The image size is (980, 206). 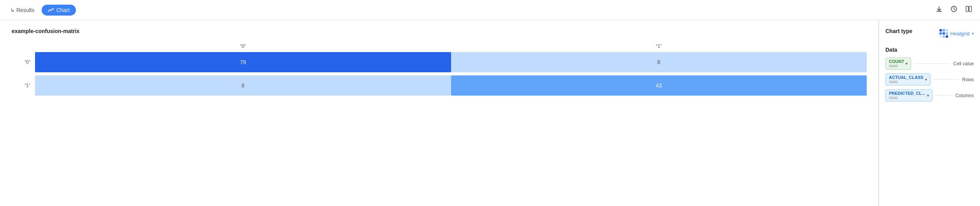 I want to click on chart-type-row: Chart type Heatgrid ▾, so click(x=929, y=33).